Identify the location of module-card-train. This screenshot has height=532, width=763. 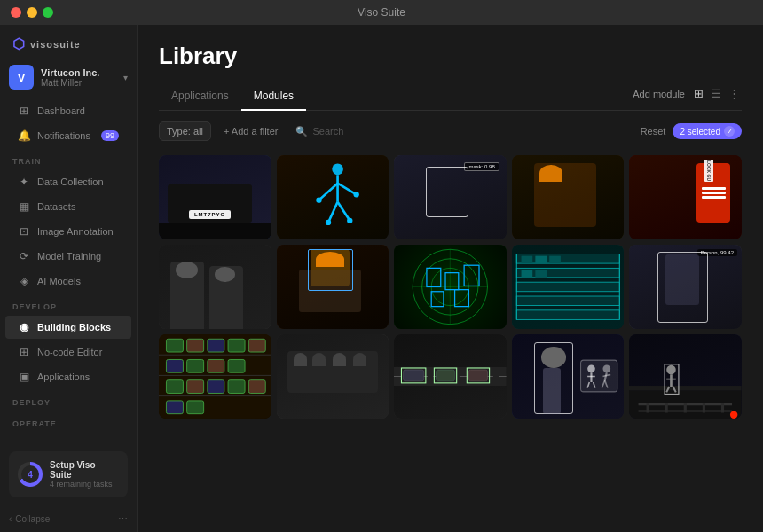
(685, 376).